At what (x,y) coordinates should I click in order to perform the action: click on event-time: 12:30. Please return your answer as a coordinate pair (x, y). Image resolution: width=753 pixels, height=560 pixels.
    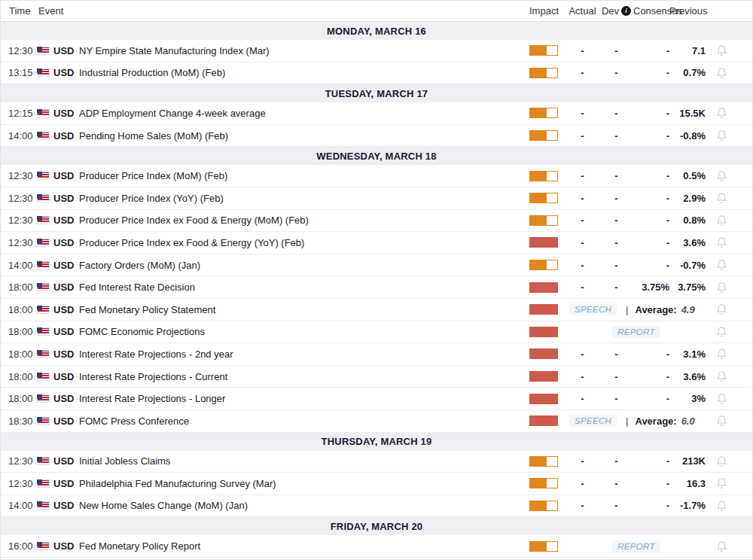
    Looking at the image, I should click on (18, 220).